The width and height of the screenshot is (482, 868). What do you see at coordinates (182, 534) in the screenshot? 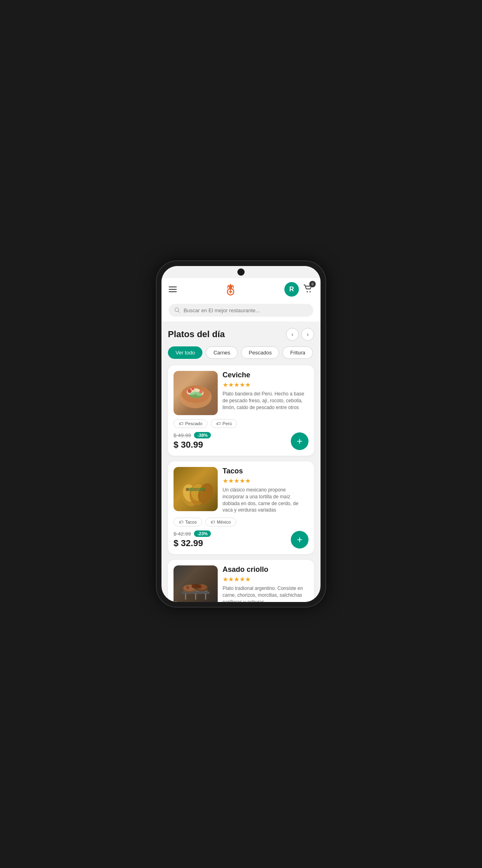
I see `original-price-tacos: $ 42.99` at bounding box center [182, 534].